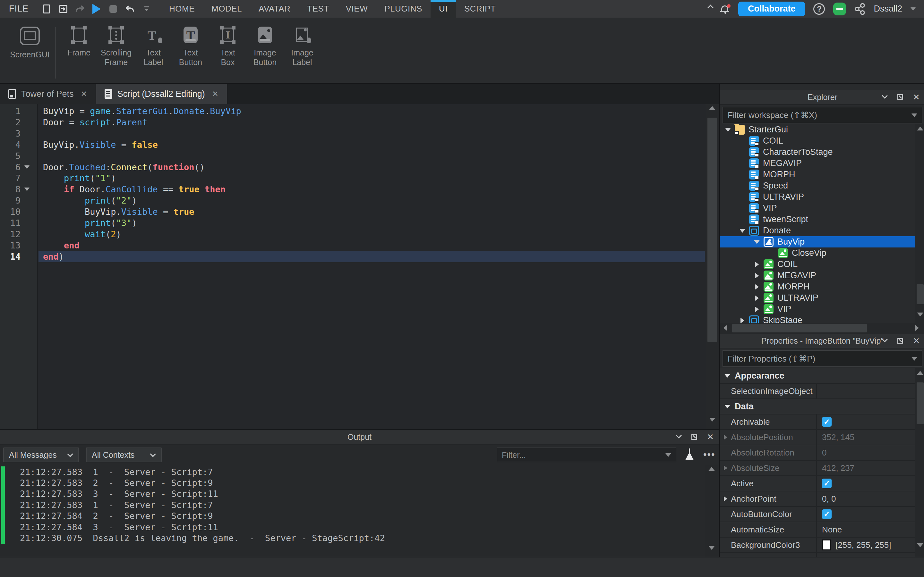 Image resolution: width=924 pixels, height=577 pixels. I want to click on menu-script: SCRIPT, so click(480, 9).